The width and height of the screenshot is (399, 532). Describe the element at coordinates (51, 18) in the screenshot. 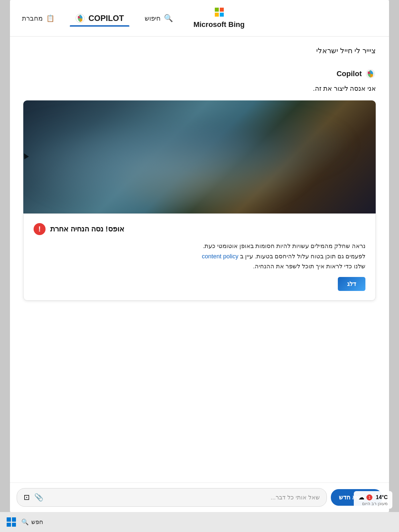

I see `notebook-icon: 📋` at that location.